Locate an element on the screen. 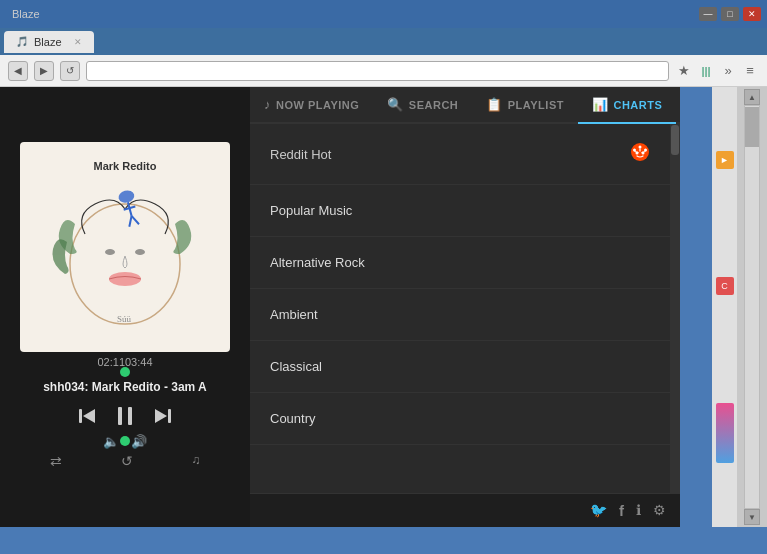 Image resolution: width=767 pixels, height=554 pixels. tab-close-icon: ✕ is located at coordinates (78, 42).